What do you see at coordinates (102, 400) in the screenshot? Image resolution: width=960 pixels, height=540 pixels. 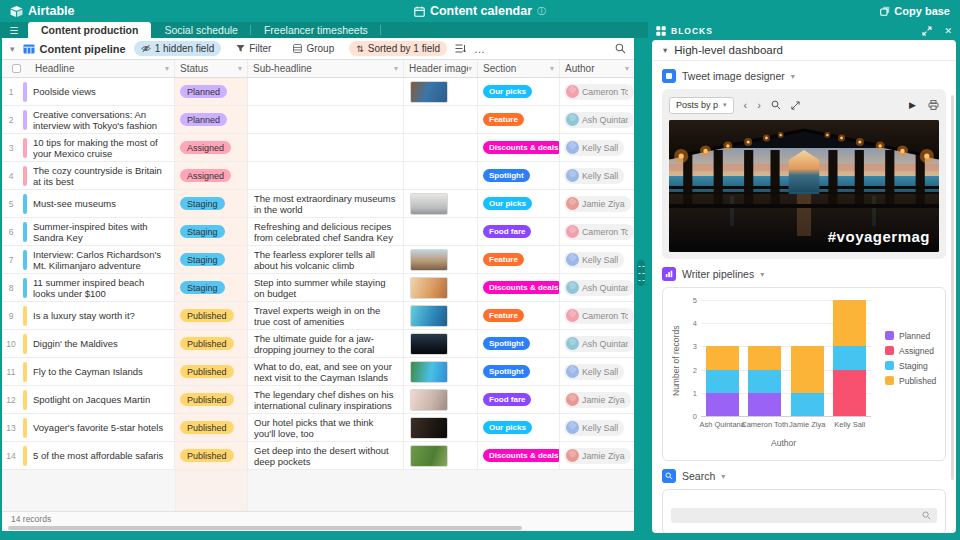 I see `cell-headline: Spotlight on Jacques Martin` at bounding box center [102, 400].